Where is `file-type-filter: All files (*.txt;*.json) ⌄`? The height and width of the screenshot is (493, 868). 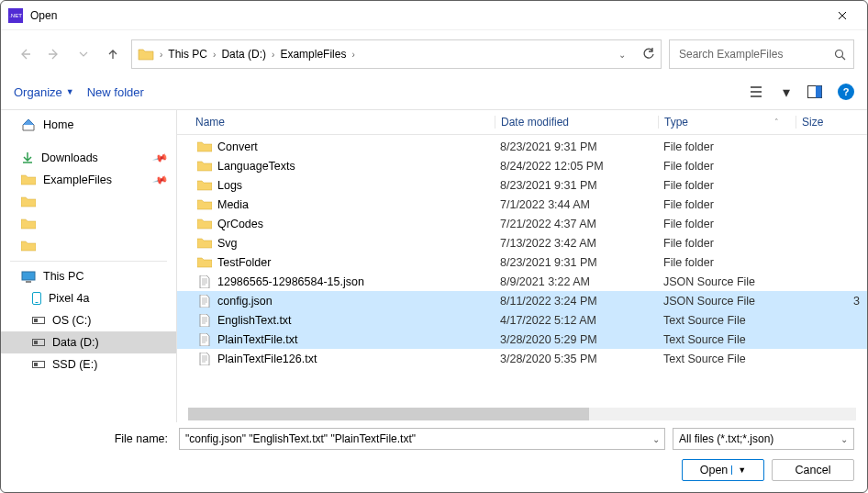 file-type-filter: All files (*.txt;*.json) ⌄ is located at coordinates (763, 439).